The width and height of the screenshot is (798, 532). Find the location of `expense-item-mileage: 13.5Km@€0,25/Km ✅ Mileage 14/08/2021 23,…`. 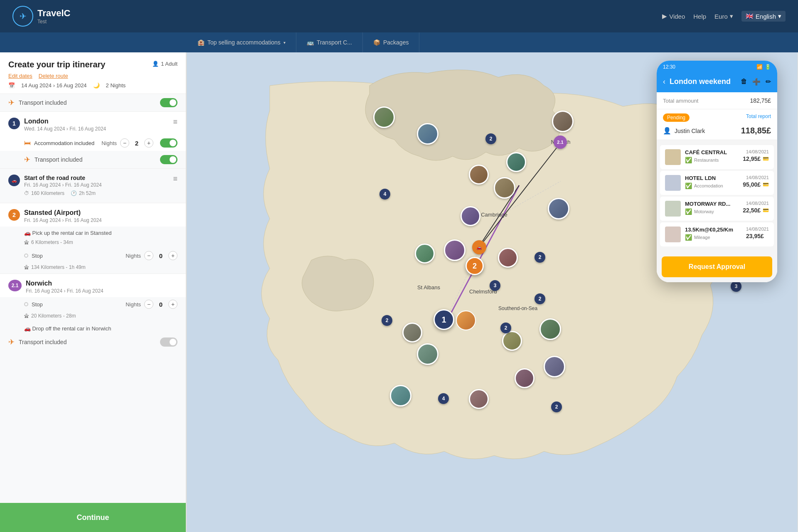

expense-item-mileage: 13.5Km@€0,25/Km ✅ Mileage 14/08/2021 23,… is located at coordinates (717, 234).